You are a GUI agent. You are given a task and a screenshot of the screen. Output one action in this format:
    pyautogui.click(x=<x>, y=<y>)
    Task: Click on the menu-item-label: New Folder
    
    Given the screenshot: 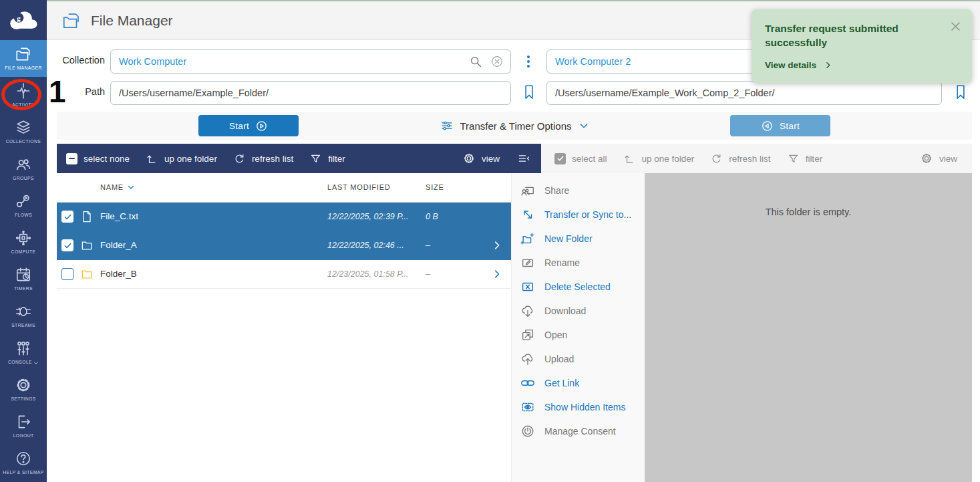 What is the action you would take?
    pyautogui.click(x=568, y=239)
    